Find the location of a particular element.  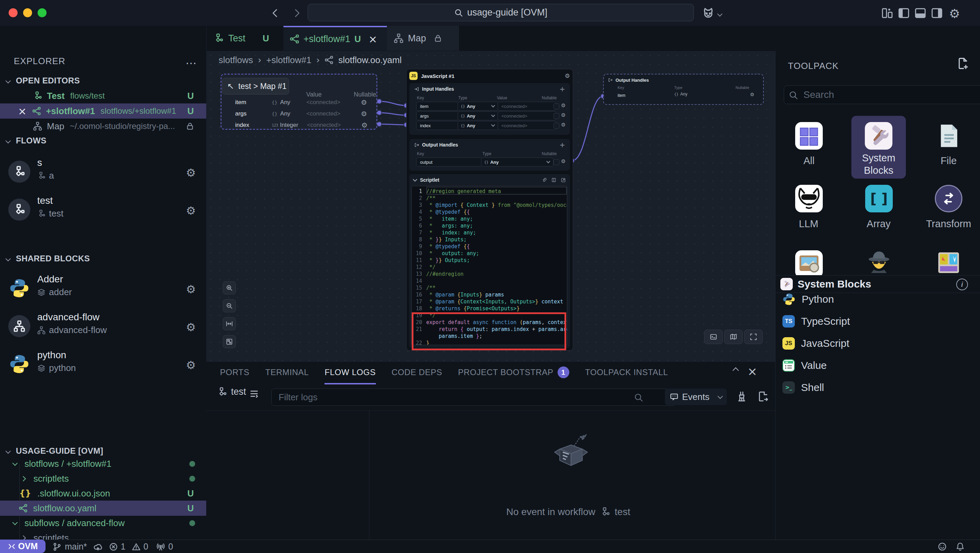

category-system-blocks-icon is located at coordinates (879, 136).